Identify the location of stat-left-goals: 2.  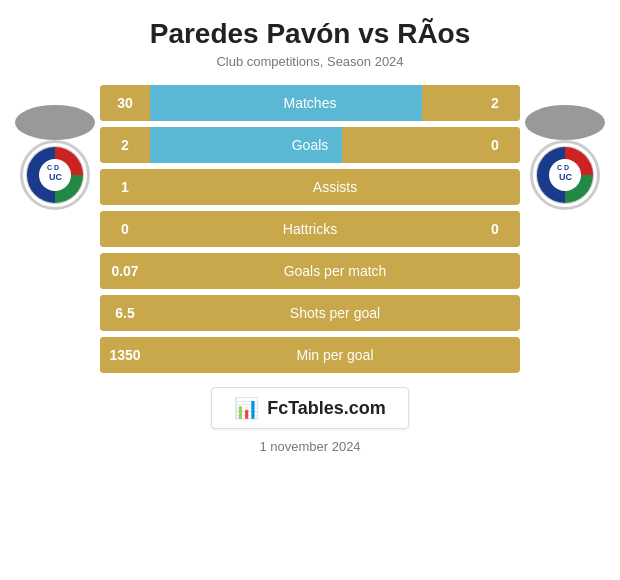
(125, 145).